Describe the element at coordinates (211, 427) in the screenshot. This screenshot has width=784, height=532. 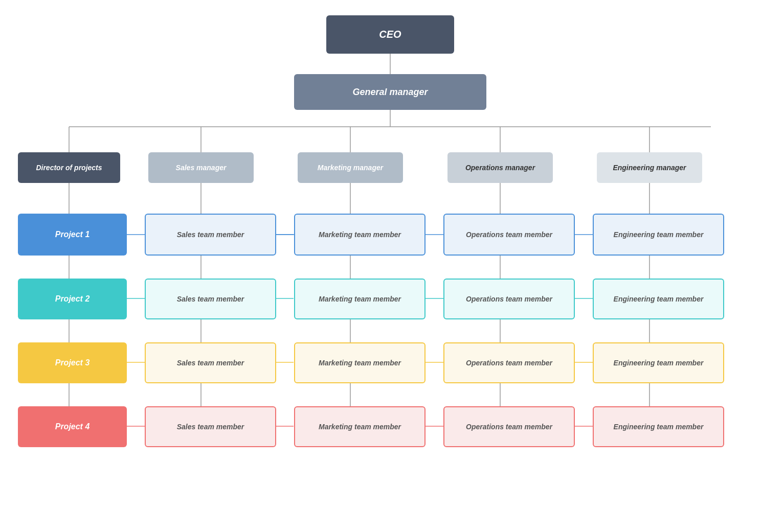
I see `sales-member-row4: Sales team member` at that location.